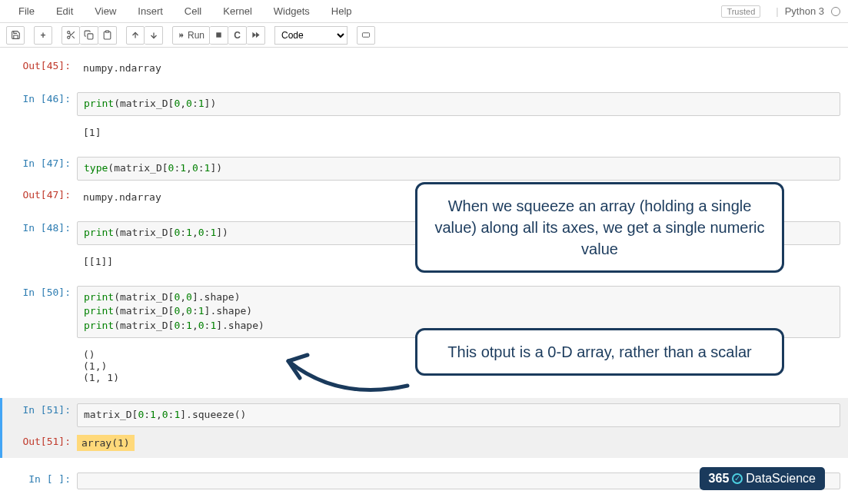  What do you see at coordinates (600, 227) in the screenshot?
I see `annotation-box-1: When we squeeze an array (holding a sing…` at bounding box center [600, 227].